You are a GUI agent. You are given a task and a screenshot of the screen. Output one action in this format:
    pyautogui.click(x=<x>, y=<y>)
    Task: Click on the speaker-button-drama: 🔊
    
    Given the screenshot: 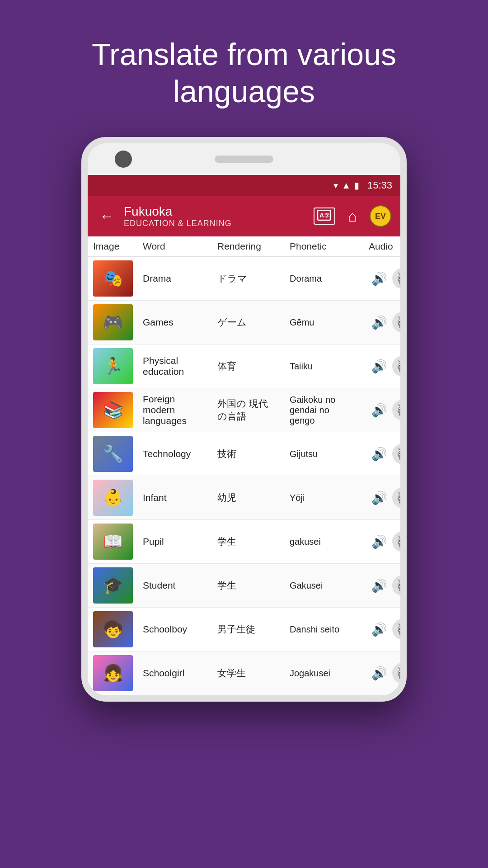 What is the action you would take?
    pyautogui.click(x=379, y=278)
    